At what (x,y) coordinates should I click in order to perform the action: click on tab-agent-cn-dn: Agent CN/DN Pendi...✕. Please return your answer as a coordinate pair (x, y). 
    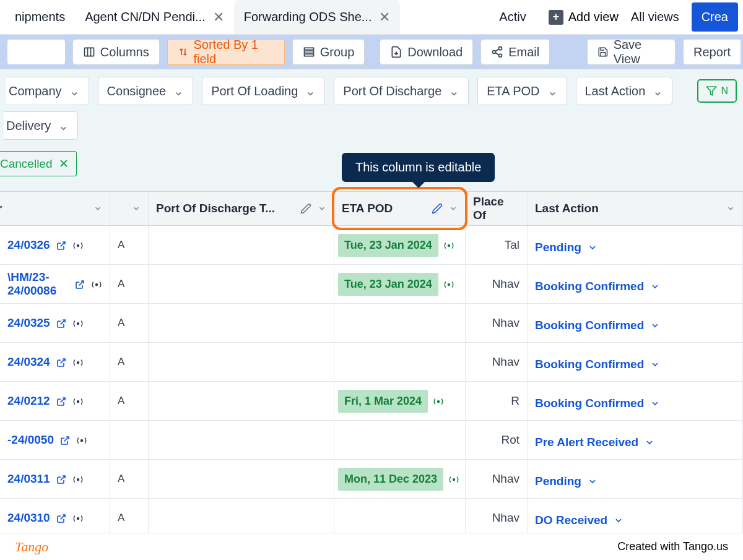
    Looking at the image, I should click on (155, 17).